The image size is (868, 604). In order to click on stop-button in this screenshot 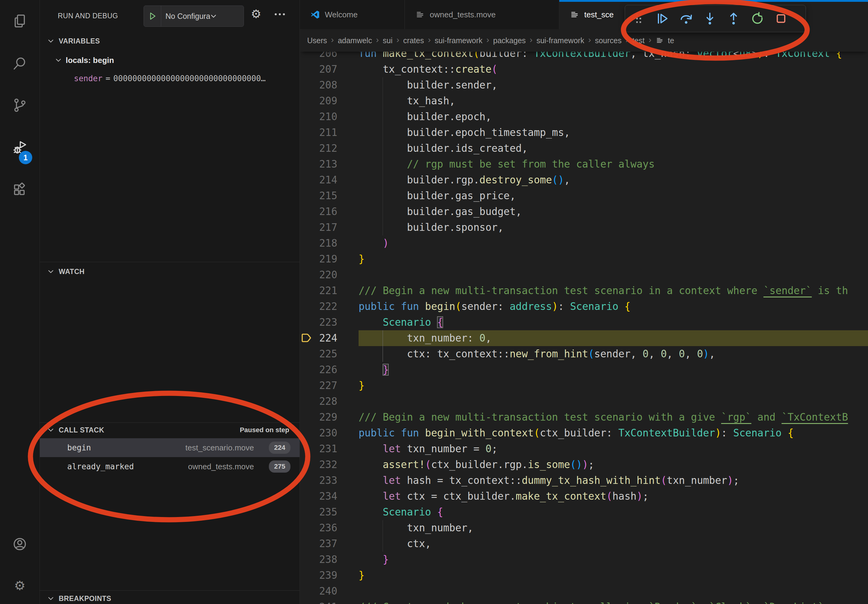, I will do `click(781, 19)`.